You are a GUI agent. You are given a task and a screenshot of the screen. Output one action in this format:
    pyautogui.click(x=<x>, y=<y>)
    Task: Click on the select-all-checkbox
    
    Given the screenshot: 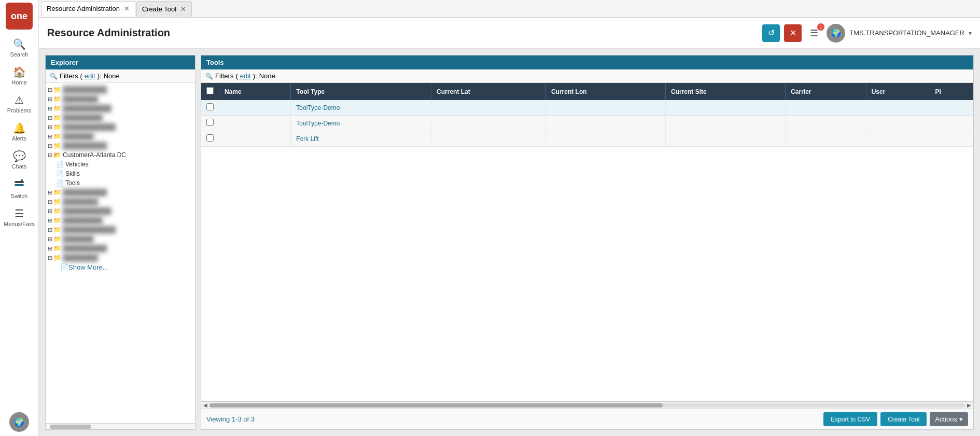 What is the action you would take?
    pyautogui.click(x=210, y=91)
    